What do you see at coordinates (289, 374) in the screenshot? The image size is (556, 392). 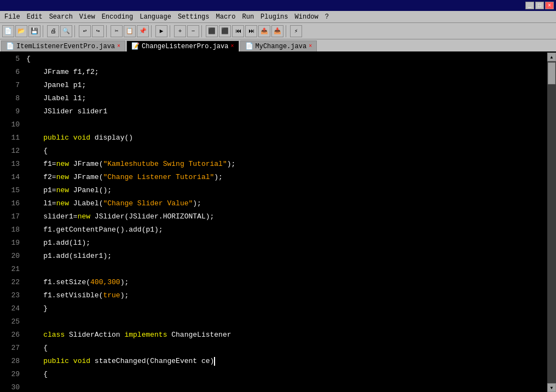 I see `code-line-29: {` at bounding box center [289, 374].